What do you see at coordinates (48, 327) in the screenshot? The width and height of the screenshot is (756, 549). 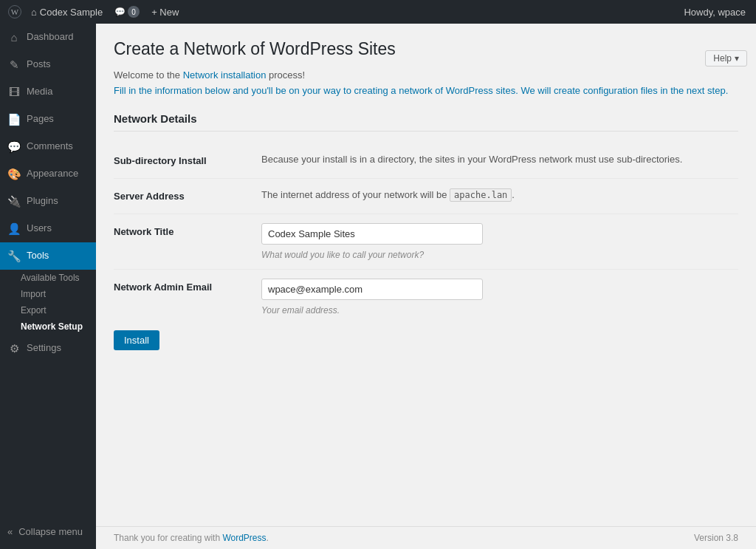 I see `sidebar-item-network-setup: Network Setup` at bounding box center [48, 327].